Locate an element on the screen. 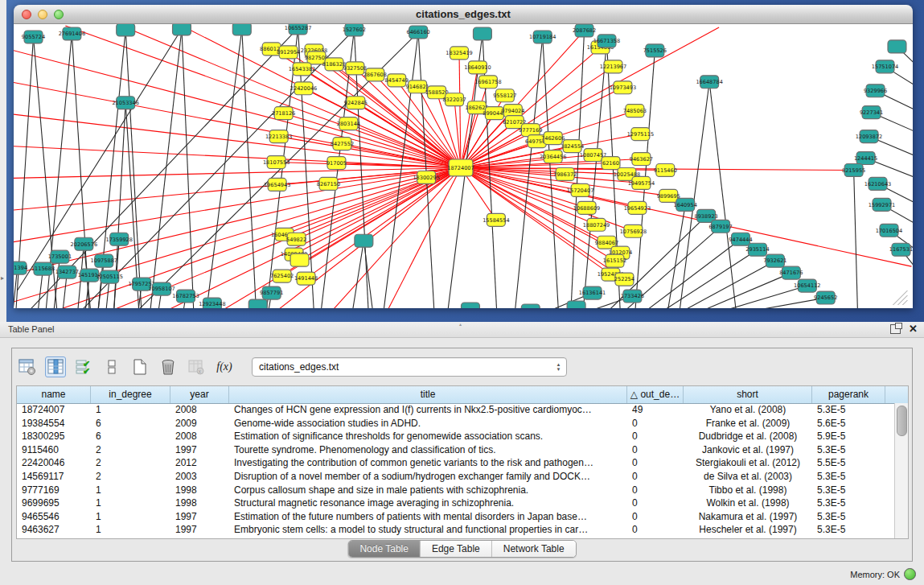 The height and width of the screenshot is (585, 924). cell: 18300295 is located at coordinates (54, 436).